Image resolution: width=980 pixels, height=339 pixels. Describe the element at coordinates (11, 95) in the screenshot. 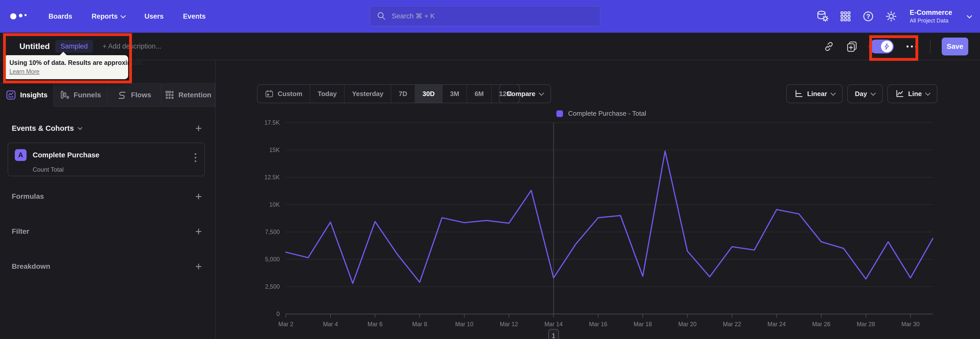

I see `insights-icon` at that location.